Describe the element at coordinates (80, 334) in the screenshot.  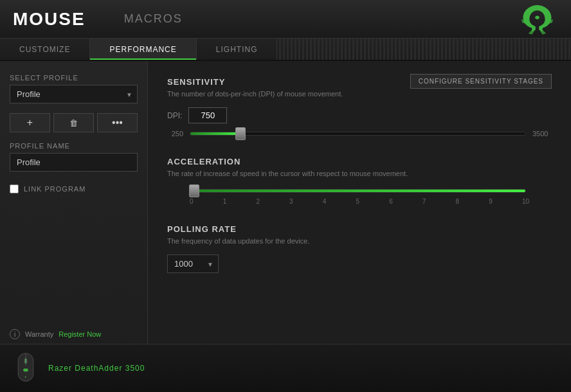
I see `register-now-link: Register Now` at that location.